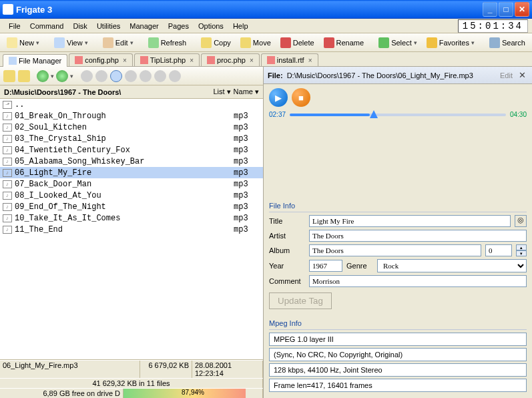 This screenshot has height=398, width=532. What do you see at coordinates (131, 76) in the screenshot?
I see `tool-d-icon` at bounding box center [131, 76].